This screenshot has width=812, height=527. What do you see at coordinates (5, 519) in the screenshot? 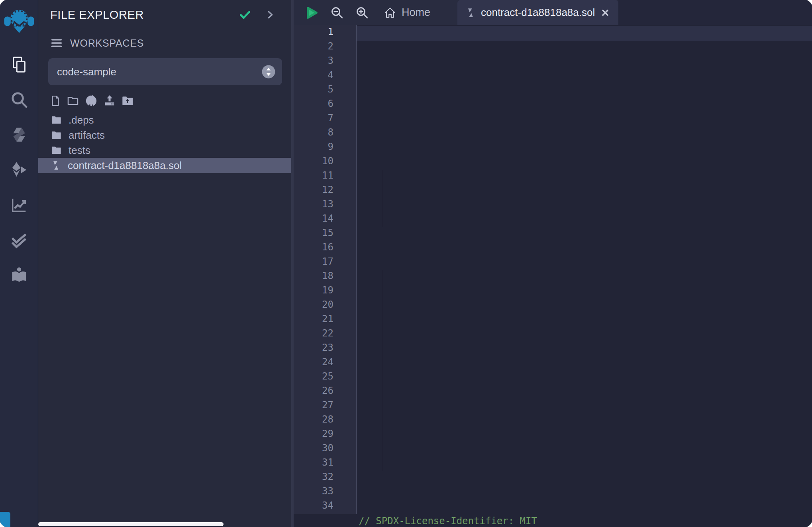
I see `bottom-left-partial-icon` at bounding box center [5, 519].